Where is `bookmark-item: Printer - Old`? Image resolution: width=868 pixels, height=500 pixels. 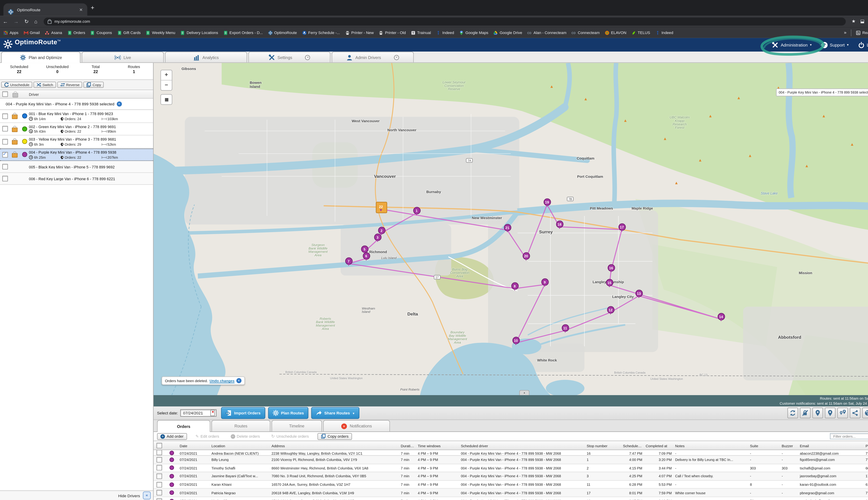
bookmark-item: Printer - Old is located at coordinates (392, 33).